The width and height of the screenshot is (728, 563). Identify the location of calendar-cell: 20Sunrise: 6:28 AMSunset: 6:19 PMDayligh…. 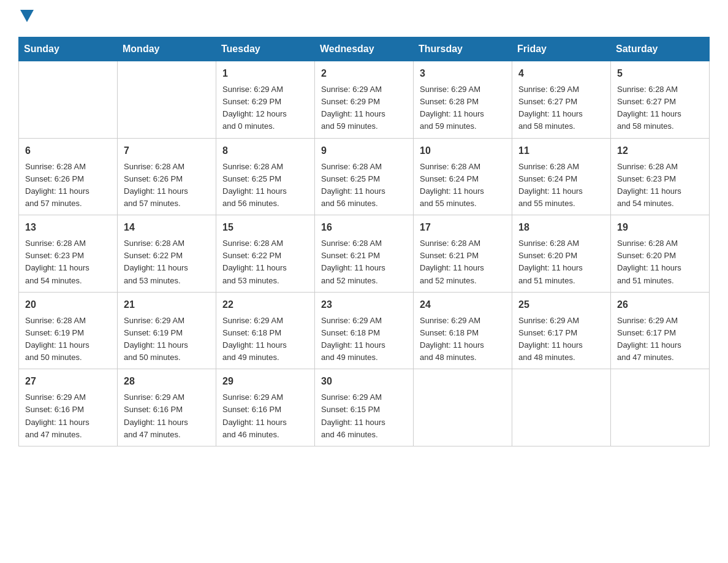
(69, 331).